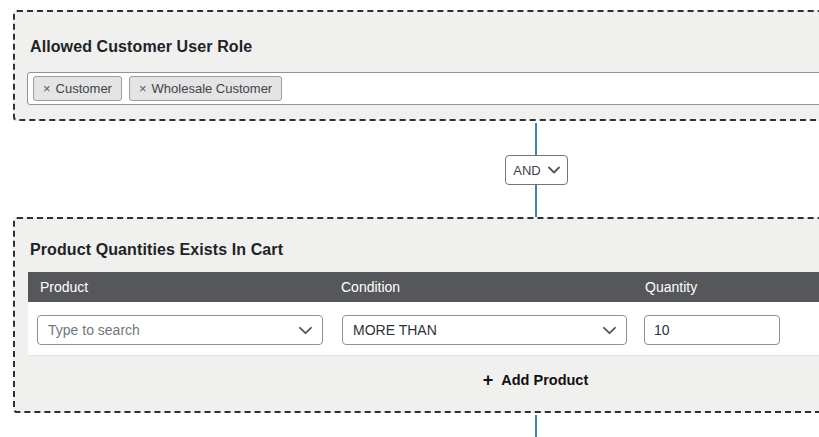  What do you see at coordinates (536, 139) in the screenshot?
I see `connector-line-top` at bounding box center [536, 139].